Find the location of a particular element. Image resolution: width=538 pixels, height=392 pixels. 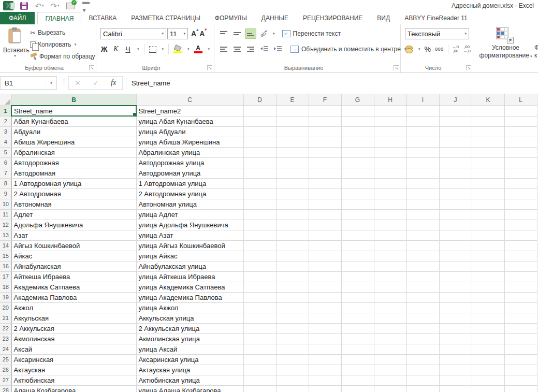

cell-F14 is located at coordinates (325, 245).